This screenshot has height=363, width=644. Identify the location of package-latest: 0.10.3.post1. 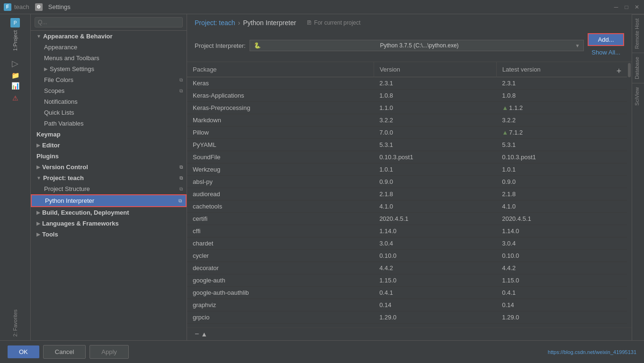
(564, 157).